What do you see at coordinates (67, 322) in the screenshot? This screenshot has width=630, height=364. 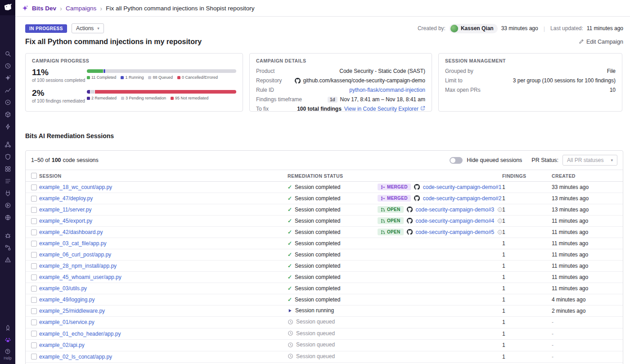 I see `session-link: example_01/service.py` at bounding box center [67, 322].